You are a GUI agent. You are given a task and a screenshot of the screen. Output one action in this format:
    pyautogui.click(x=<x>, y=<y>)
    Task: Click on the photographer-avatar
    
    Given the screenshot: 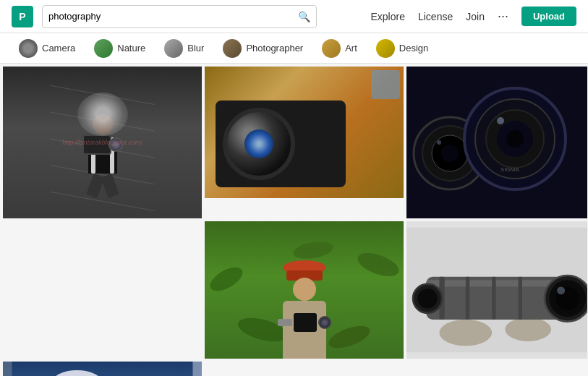 What is the action you would take?
    pyautogui.click(x=232, y=48)
    